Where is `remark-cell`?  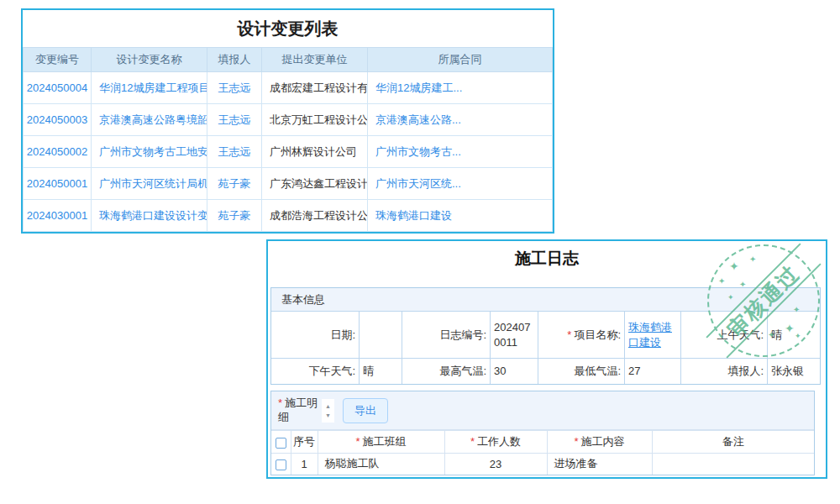 remark-cell is located at coordinates (732, 464).